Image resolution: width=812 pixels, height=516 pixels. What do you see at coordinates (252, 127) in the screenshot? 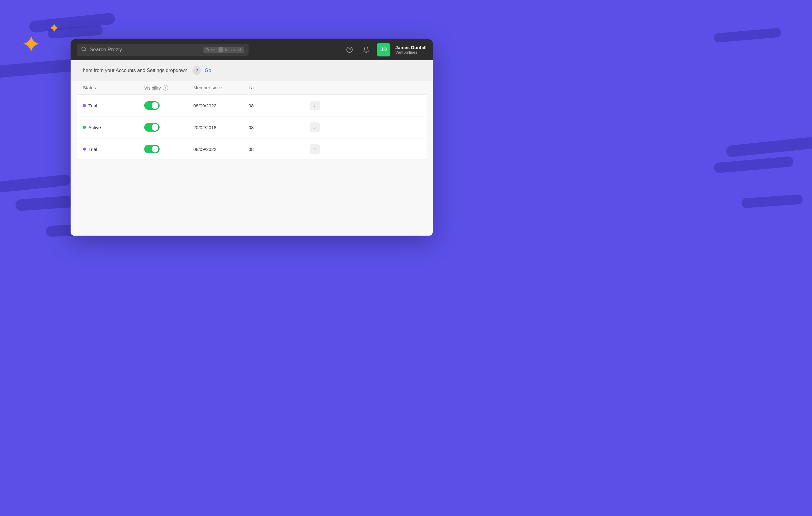
I see `table-row: Active 20/02/2018 08 ›` at bounding box center [252, 127].